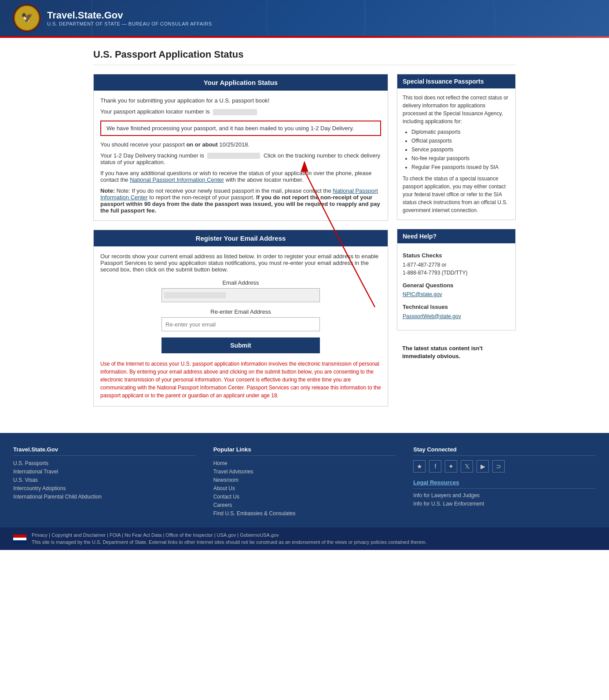  What do you see at coordinates (78, 535) in the screenshot?
I see `footer-copyright-link: Copyright and Disclaimer` at bounding box center [78, 535].